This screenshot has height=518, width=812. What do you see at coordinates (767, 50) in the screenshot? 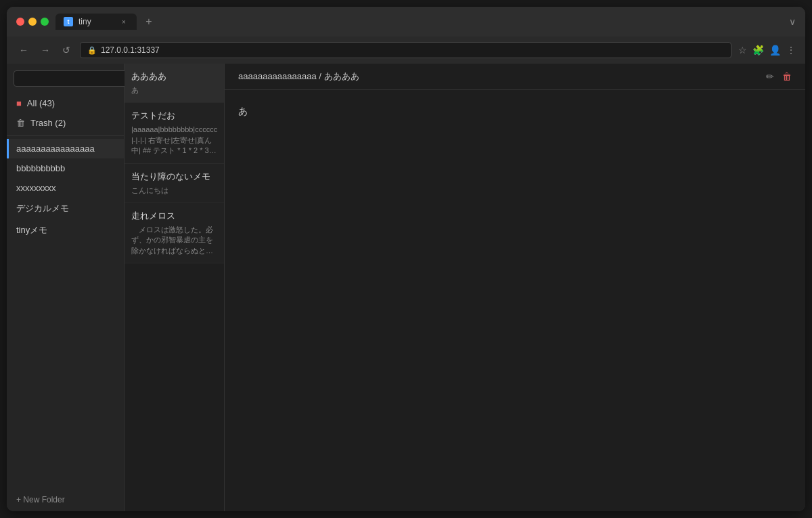
I see `browser-actions: ☆ 🧩 👤 ⋮` at bounding box center [767, 50].